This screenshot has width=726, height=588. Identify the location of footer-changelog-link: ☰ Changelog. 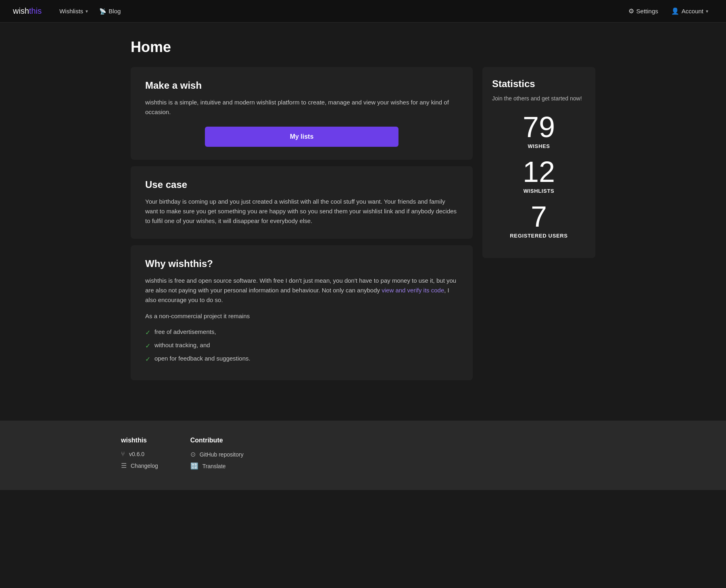
(140, 465).